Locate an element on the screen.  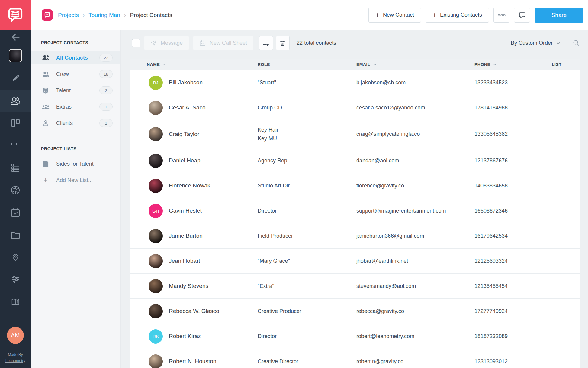
breadcrumb-project: Touring Man is located at coordinates (104, 15).